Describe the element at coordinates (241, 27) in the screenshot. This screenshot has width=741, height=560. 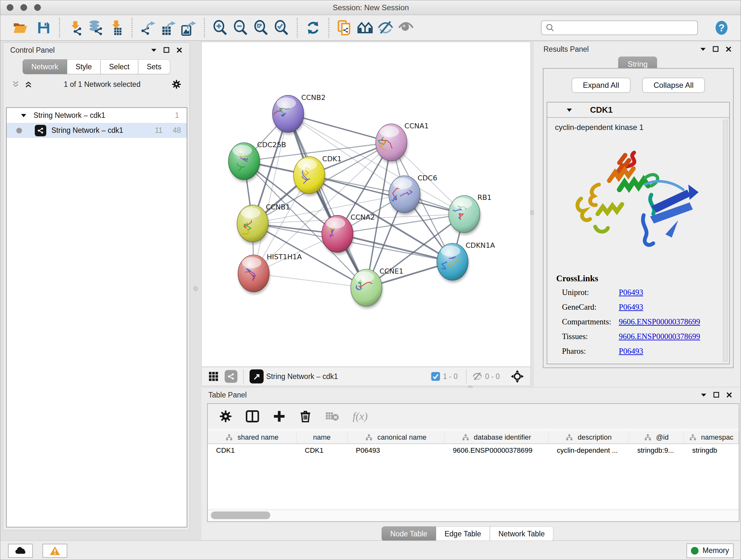
I see `zoom-out-button` at that location.